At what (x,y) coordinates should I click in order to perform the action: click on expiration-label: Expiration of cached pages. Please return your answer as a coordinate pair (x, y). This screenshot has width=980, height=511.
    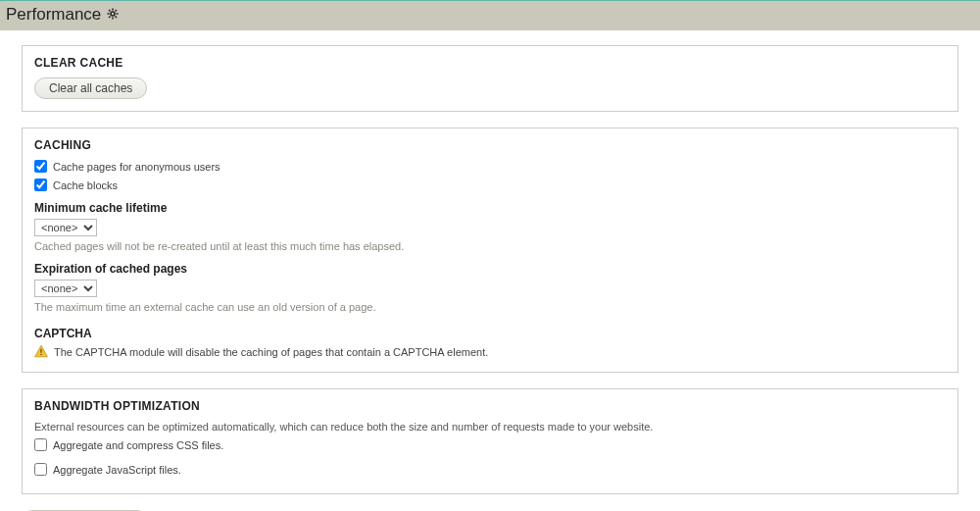
    Looking at the image, I should click on (490, 269).